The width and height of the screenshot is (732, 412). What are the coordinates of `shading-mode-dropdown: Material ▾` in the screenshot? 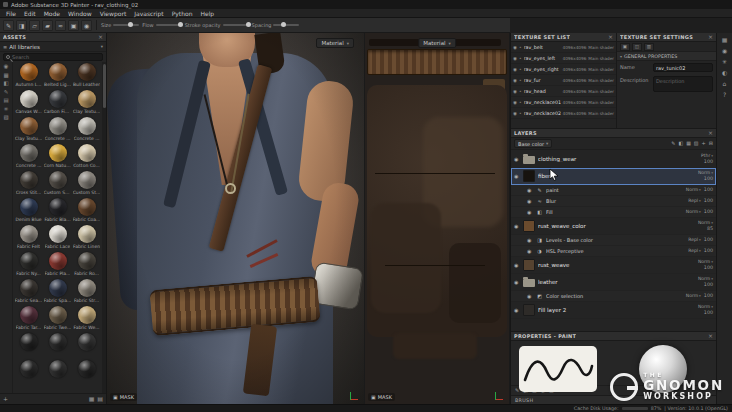 It's located at (335, 43).